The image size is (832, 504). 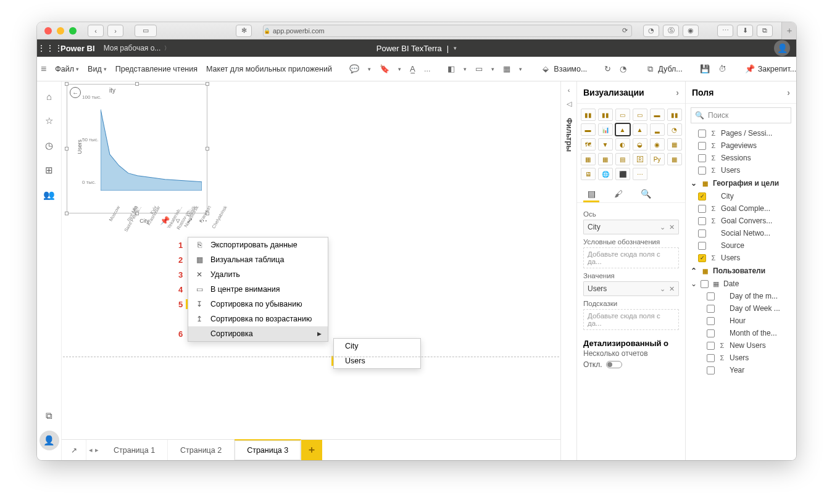 What do you see at coordinates (741, 321) in the screenshot?
I see `field-item: Hour` at bounding box center [741, 321].